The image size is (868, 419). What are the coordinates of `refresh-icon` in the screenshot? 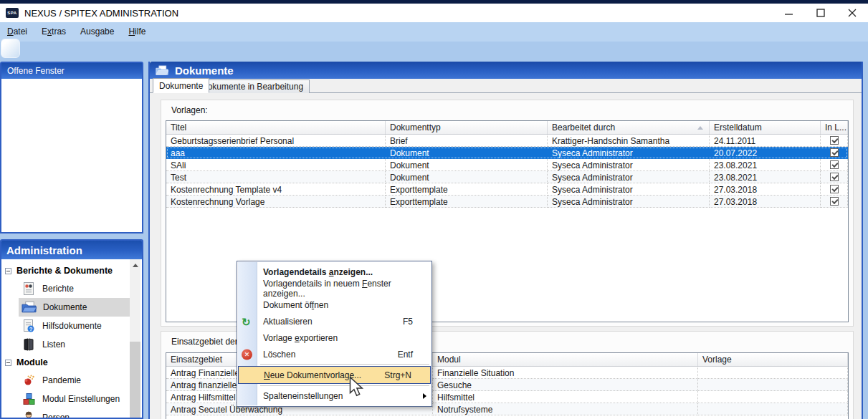 It's located at (247, 321).